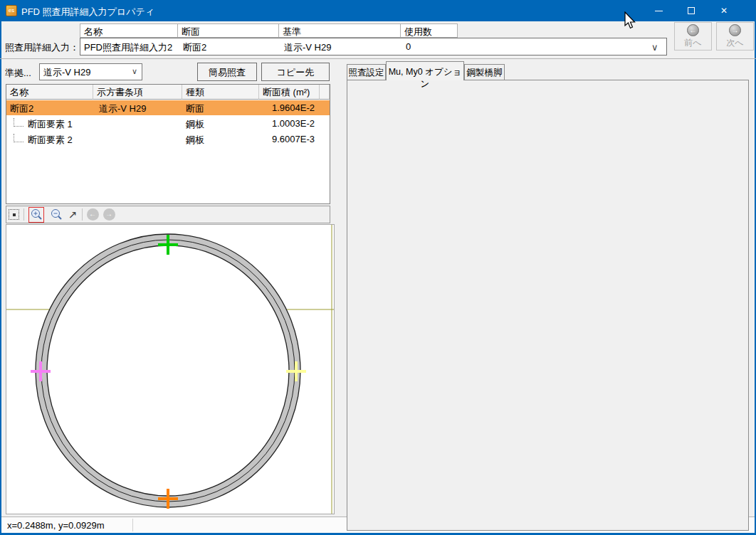  I want to click on view-prev-icon: ←, so click(93, 215).